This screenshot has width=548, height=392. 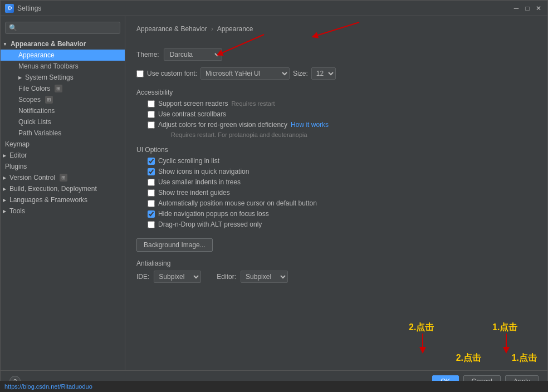 I want to click on hide-nav-popups-checkbox, so click(x=151, y=214).